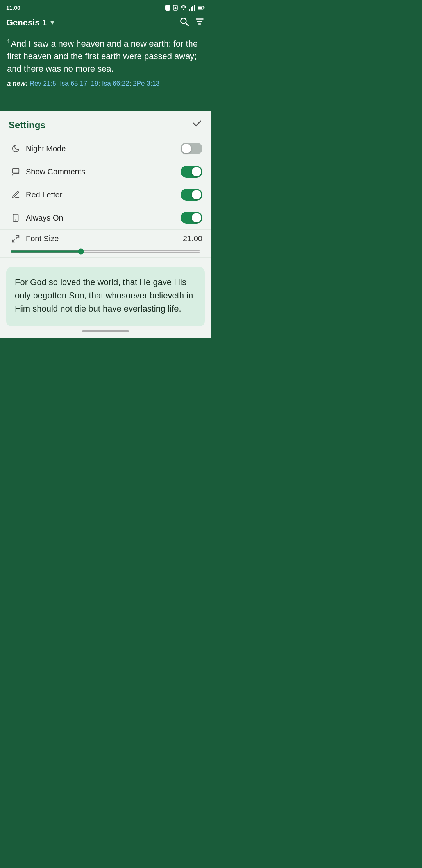 The width and height of the screenshot is (422, 868). I want to click on settings-close-icon, so click(197, 125).